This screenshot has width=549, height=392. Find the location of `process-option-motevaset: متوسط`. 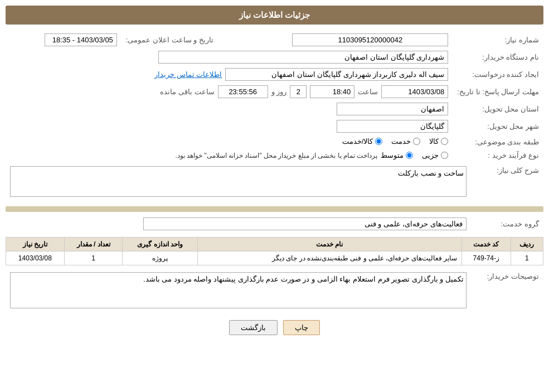

process-option-motevaset: متوسط is located at coordinates (397, 155).